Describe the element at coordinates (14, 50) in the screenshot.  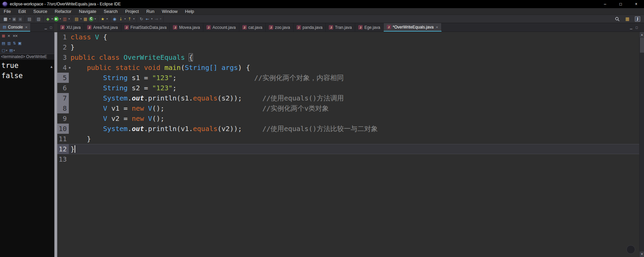
I see `open-console-dropdown: ▾` at that location.